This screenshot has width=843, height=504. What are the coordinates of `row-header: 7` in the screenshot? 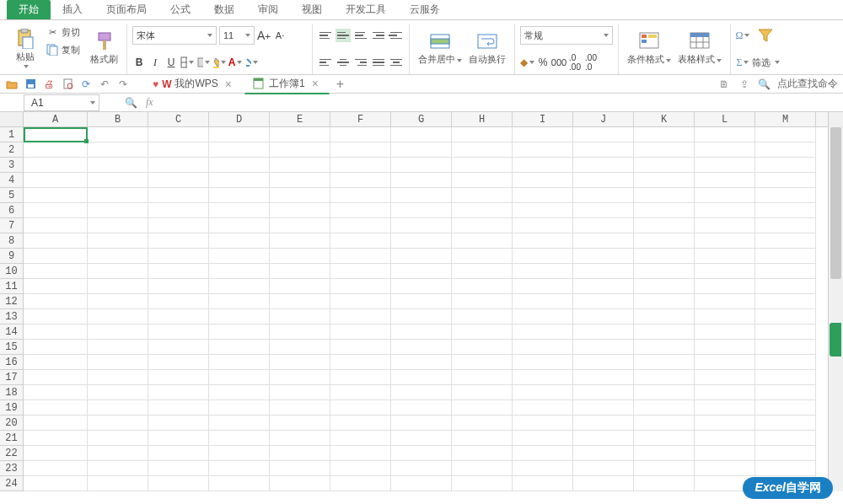 It's located at (12, 226).